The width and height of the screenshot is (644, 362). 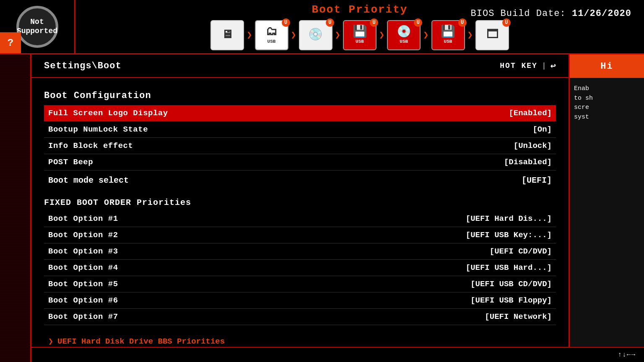 I want to click on network-icon: 🗔, so click(x=492, y=35).